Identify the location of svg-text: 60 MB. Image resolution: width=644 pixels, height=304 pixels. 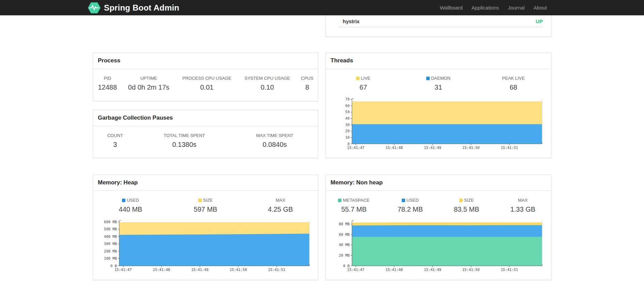
(344, 234).